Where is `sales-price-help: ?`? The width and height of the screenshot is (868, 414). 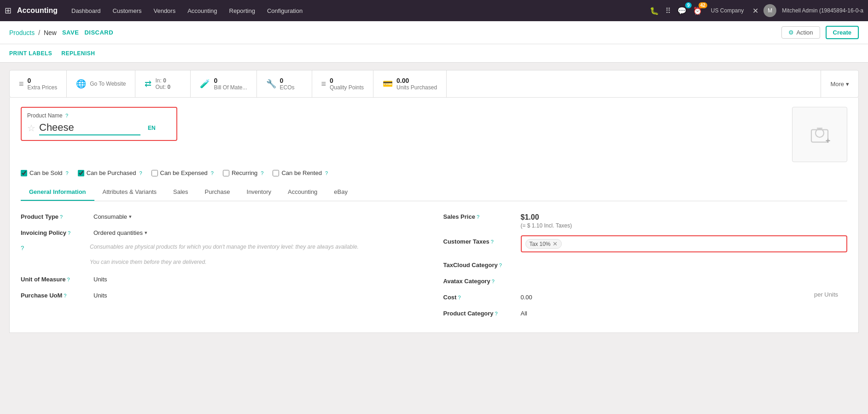
sales-price-help: ? is located at coordinates (478, 217).